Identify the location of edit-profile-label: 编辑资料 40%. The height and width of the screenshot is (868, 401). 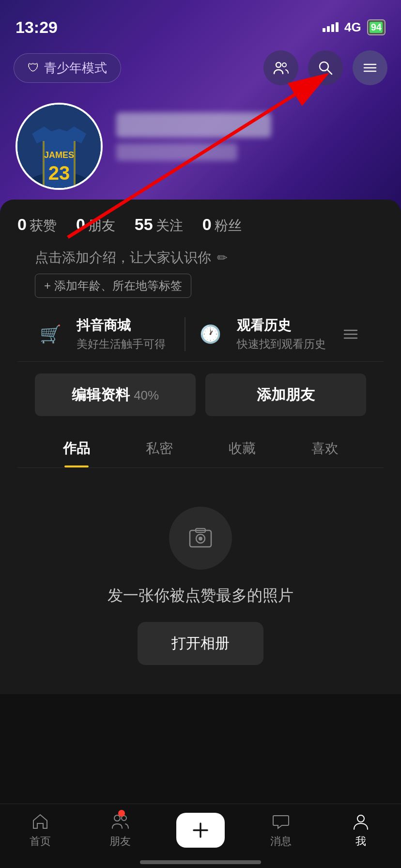
(115, 395).